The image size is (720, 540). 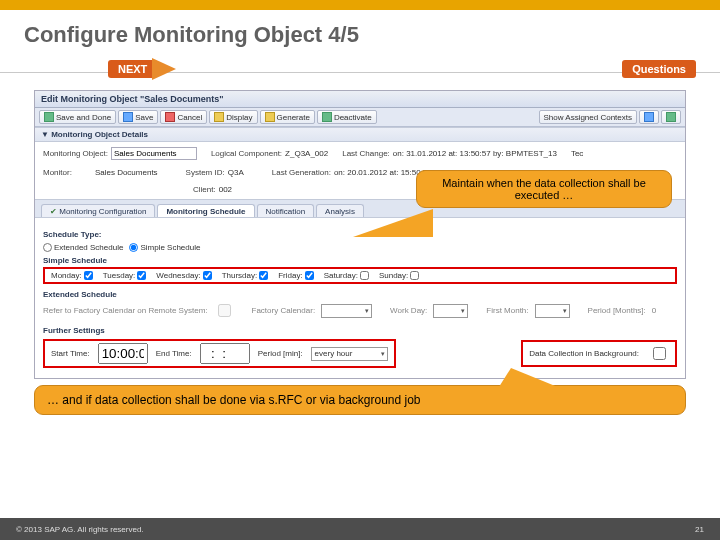 What do you see at coordinates (364, 276) in the screenshot?
I see `saturday-check` at bounding box center [364, 276].